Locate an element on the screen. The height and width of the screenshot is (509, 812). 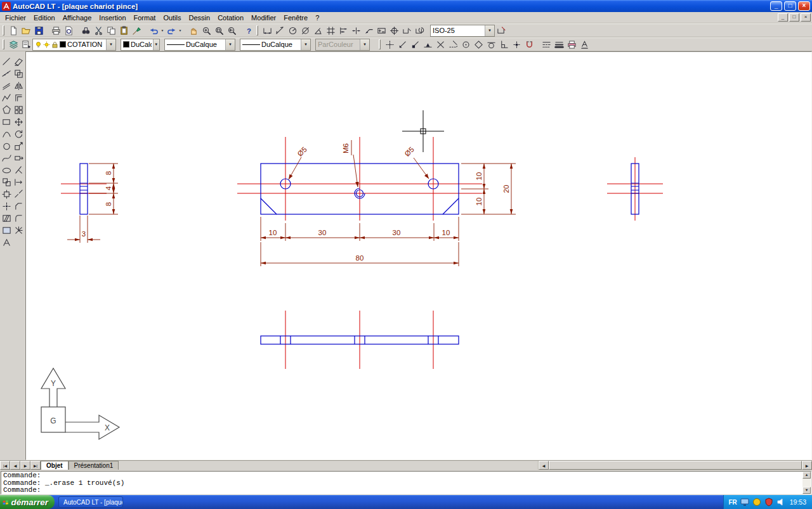
dim-linear-button is located at coordinates (267, 30).